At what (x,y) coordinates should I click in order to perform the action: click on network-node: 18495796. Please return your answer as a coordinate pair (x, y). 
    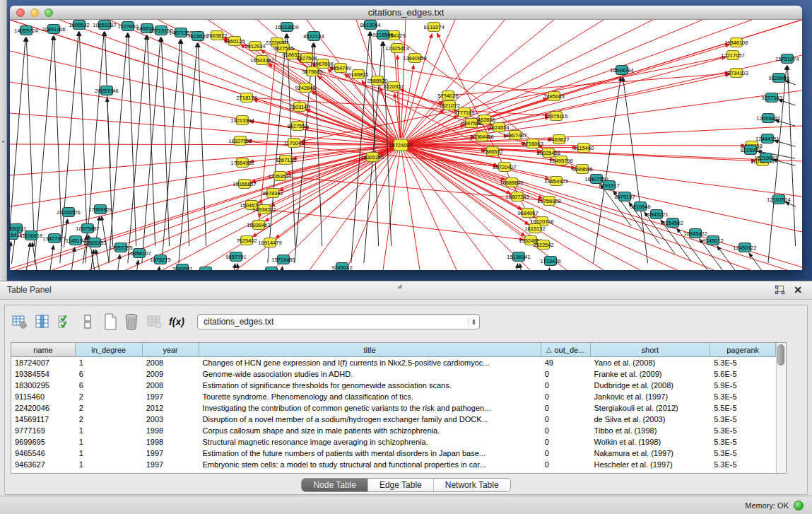
    Looking at the image, I should click on (561, 161).